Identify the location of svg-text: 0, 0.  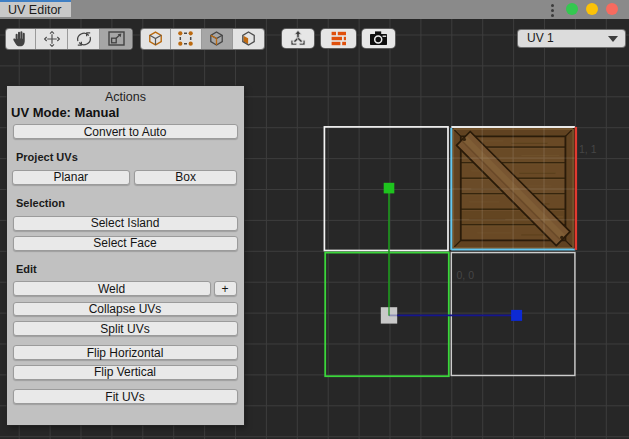
(466, 275).